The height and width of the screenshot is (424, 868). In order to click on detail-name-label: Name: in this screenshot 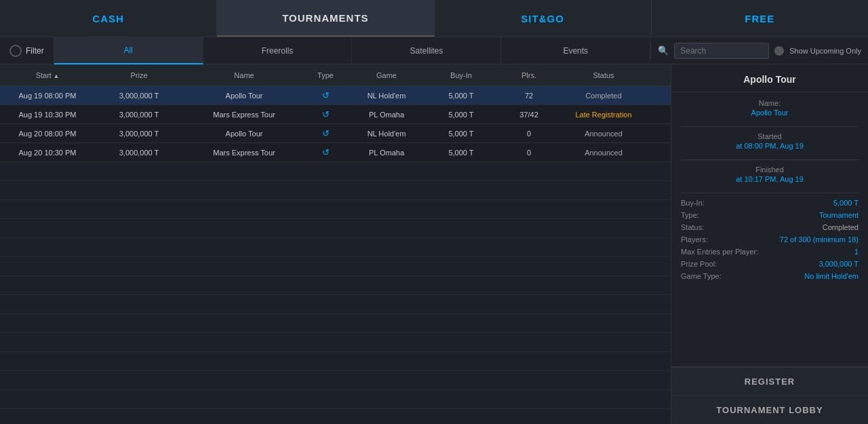, I will do `click(770, 103)`.